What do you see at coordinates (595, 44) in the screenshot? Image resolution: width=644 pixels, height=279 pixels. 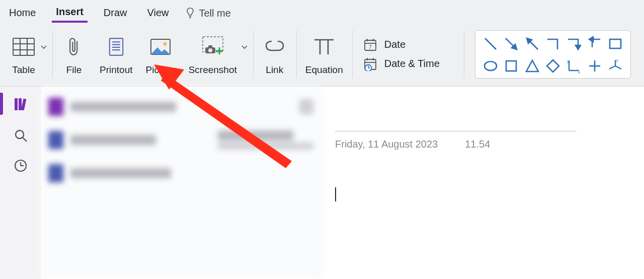 I see `shape-elbow-arrow2-icon` at bounding box center [595, 44].